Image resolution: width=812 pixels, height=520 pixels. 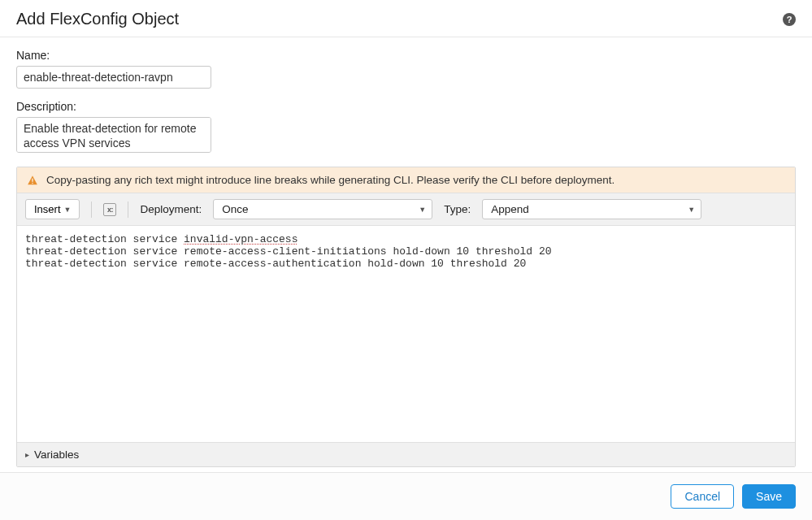 What do you see at coordinates (276, 263) in the screenshot?
I see `cli-line-3: threat-detection service remote-access-a…` at bounding box center [276, 263].